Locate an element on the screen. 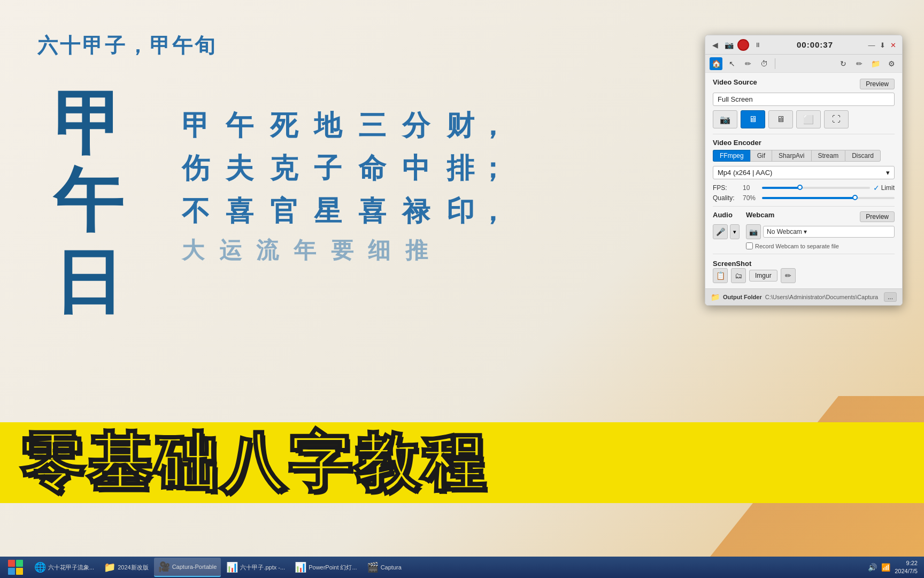 This screenshot has height=578, width=924. start-button is located at coordinates (16, 567).